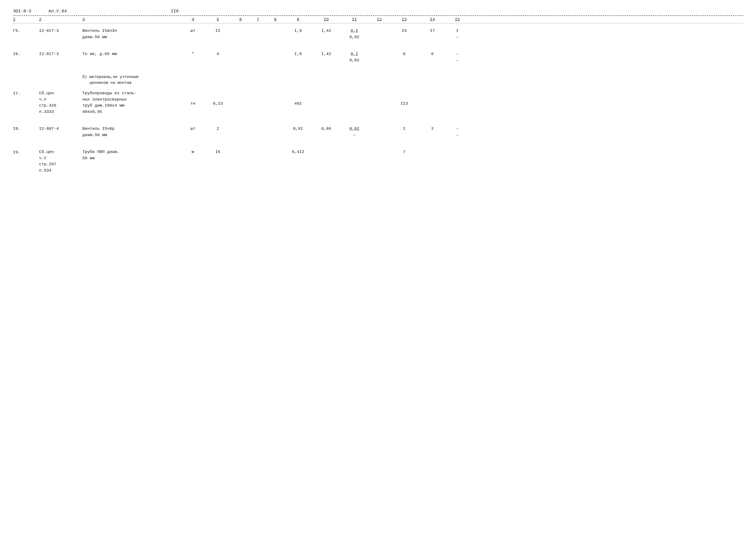  I want to click on col-header-2: 2, so click(61, 19).